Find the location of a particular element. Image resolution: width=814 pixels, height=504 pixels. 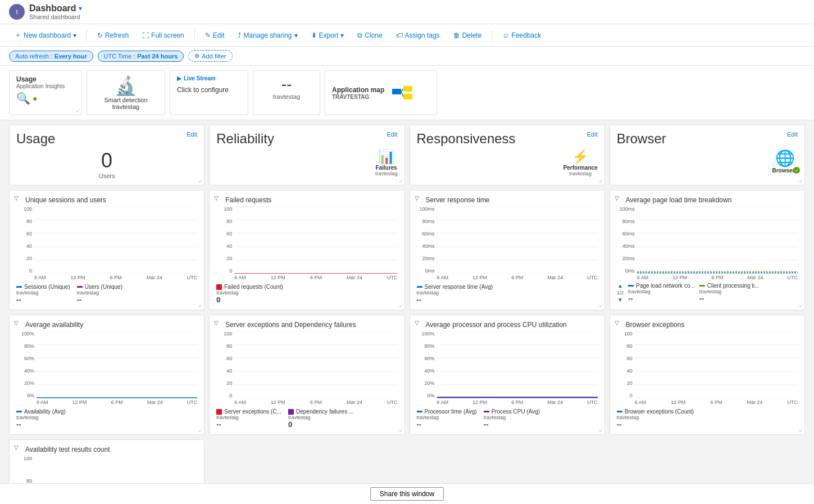

availability-test-chart-area: 100 80 is located at coordinates (107, 470).